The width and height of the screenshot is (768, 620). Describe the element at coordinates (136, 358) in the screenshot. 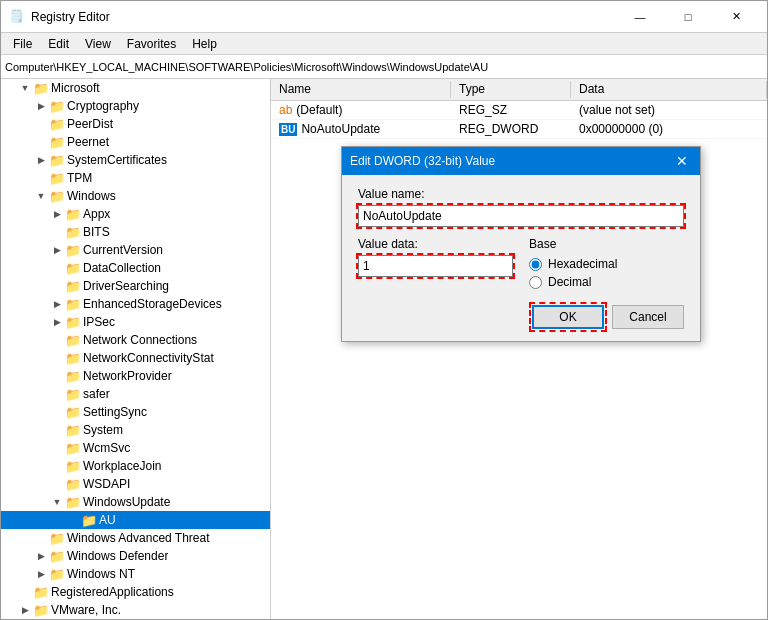

I see `tree-item-networkconnectivitystat: 📁 NetworkConnectivityStat` at that location.